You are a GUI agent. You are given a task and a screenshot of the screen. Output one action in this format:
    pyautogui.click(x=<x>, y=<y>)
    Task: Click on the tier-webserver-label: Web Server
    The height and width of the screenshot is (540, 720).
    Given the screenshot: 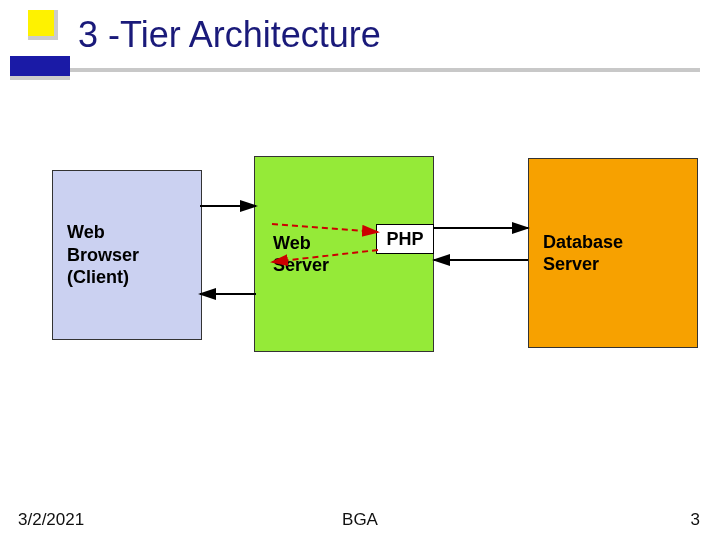 What is the action you would take?
    pyautogui.click(x=301, y=254)
    